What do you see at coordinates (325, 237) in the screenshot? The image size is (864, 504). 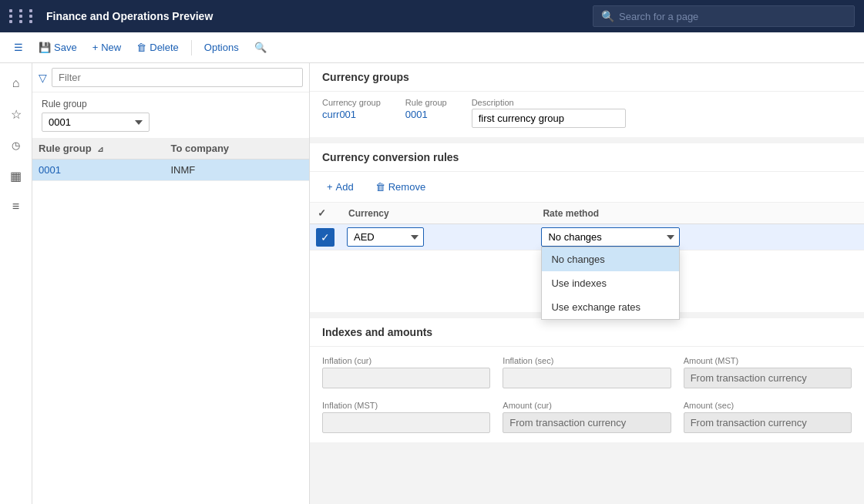 I see `selected-check-icon: ✓` at bounding box center [325, 237].